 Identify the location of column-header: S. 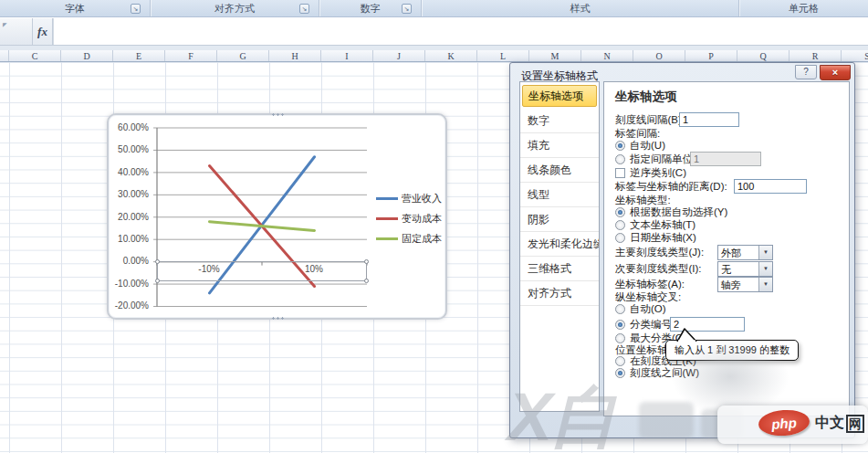
(854, 56).